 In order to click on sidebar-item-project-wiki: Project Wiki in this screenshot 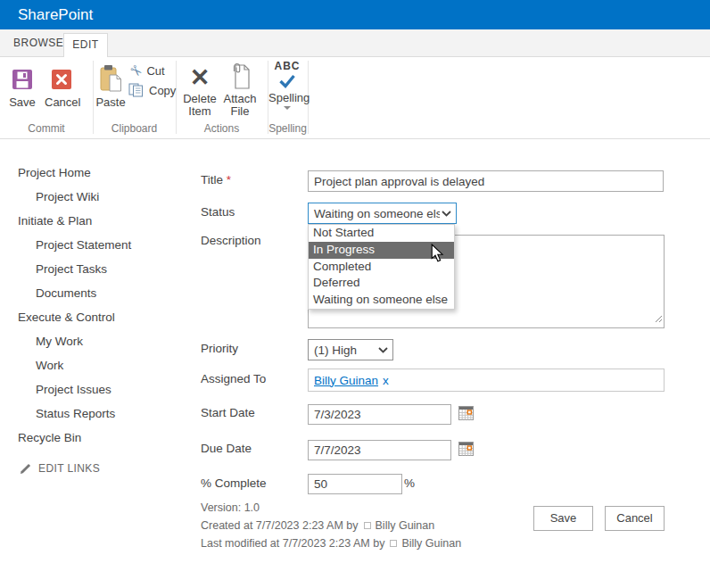, I will do `click(96, 196)`.